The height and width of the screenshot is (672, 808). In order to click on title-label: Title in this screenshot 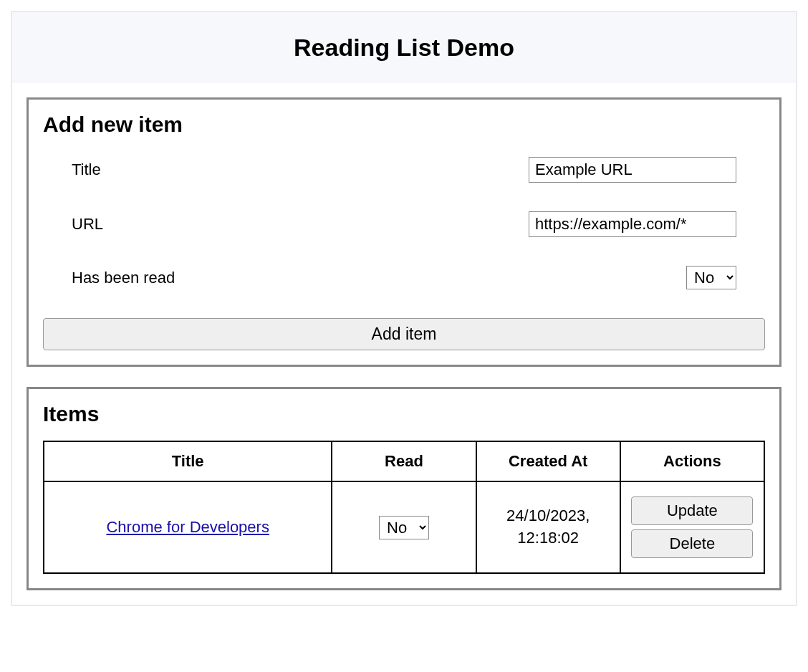, I will do `click(86, 170)`.